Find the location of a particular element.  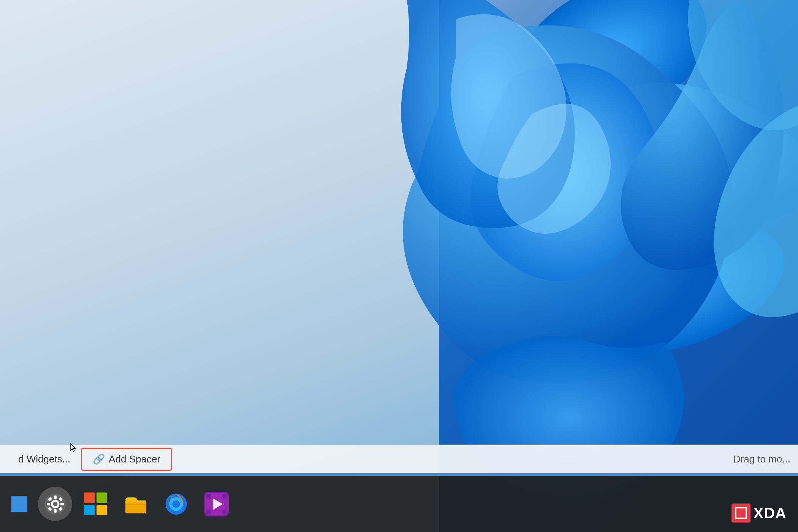

drag-to-move-text: Drag to mo... is located at coordinates (762, 459).